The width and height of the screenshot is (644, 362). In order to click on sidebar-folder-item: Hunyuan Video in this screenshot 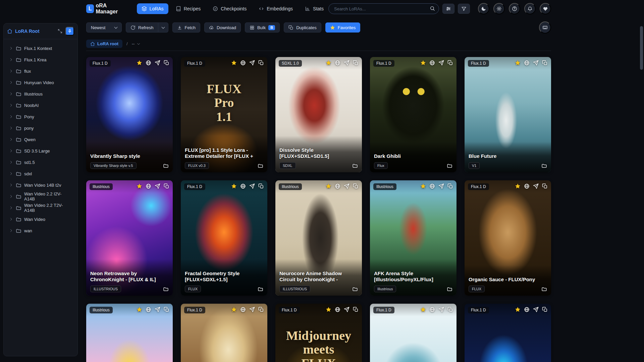, I will do `click(41, 82)`.